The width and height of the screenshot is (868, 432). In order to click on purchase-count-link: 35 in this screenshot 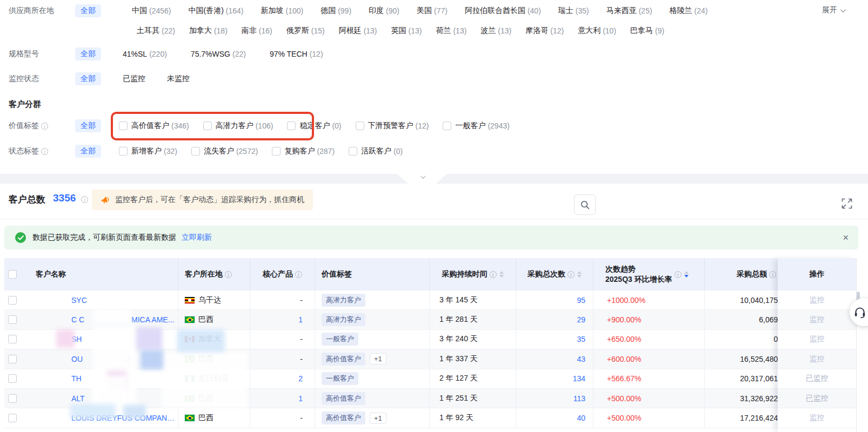, I will do `click(555, 339)`.